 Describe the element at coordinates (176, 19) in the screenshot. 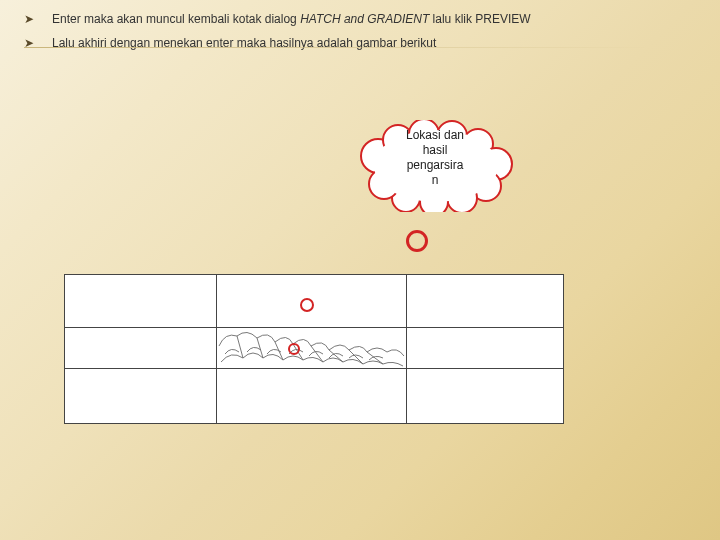

I see `bullet-text-pre: Enter maka akan muncul kembali kotak dia…` at that location.